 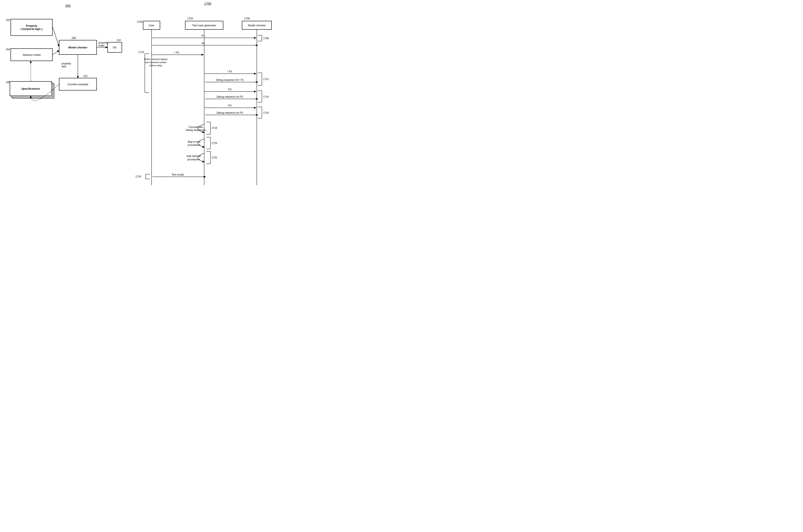 What do you see at coordinates (156, 59) in the screenshot?
I see `svg-text: Define relevant signals` at bounding box center [156, 59].